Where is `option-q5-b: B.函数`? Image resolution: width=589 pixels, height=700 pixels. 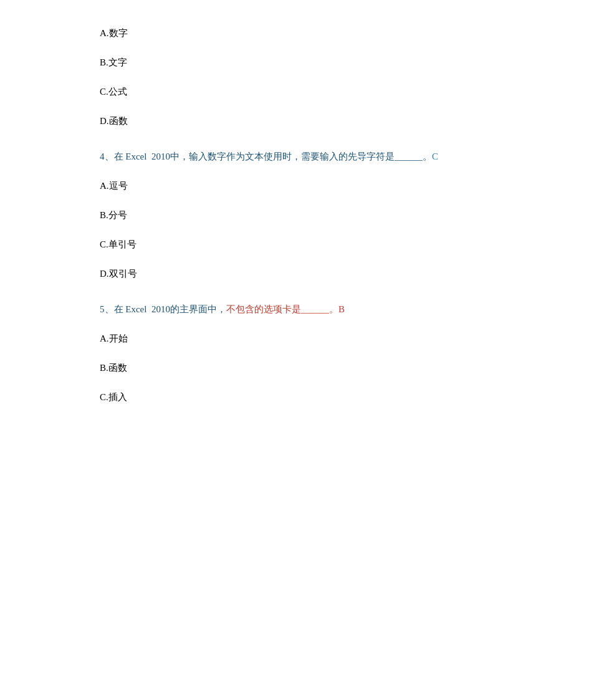
option-q5-b: B.函数 is located at coordinates (294, 368).